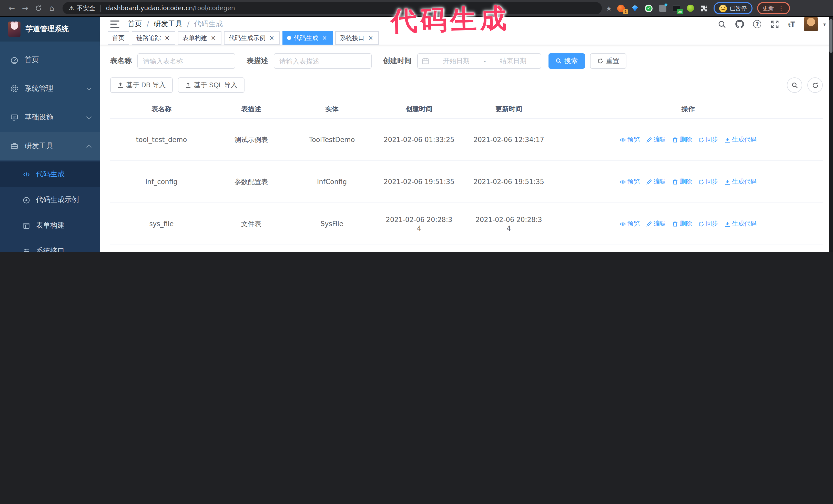 The width and height of the screenshot is (833, 504). What do you see at coordinates (306, 38) in the screenshot?
I see `tab-label: 代码生成` at bounding box center [306, 38].